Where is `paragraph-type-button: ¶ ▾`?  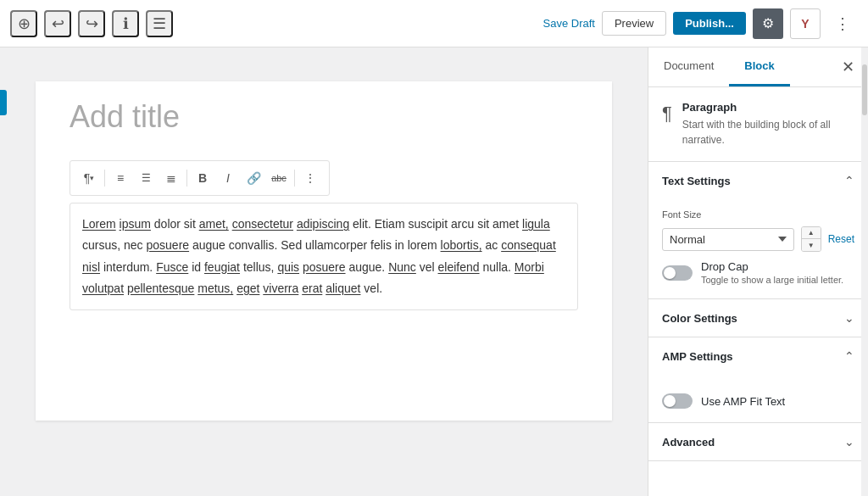
paragraph-type-button: ¶ ▾ is located at coordinates (89, 178).